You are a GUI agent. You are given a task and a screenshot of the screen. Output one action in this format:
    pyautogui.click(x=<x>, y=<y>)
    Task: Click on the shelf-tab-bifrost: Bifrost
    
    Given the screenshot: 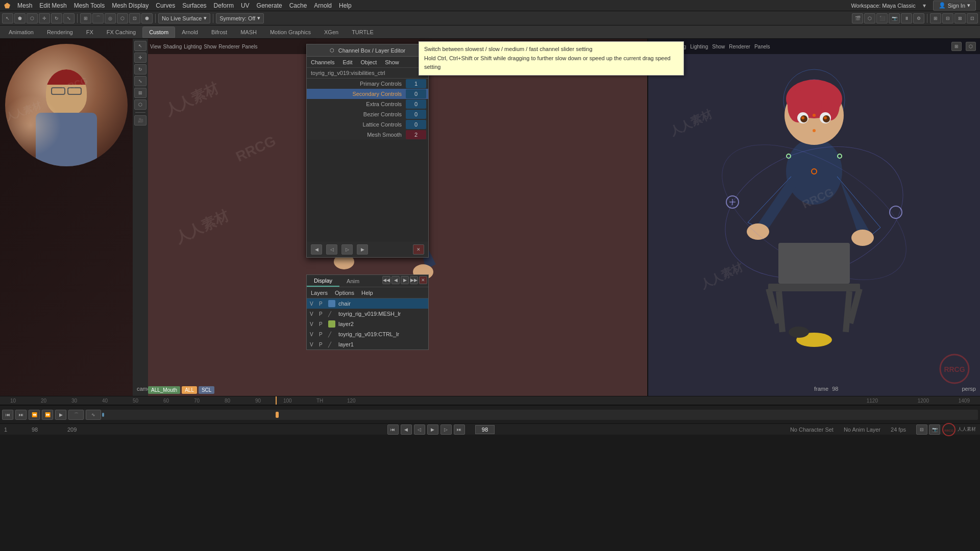 What is the action you would take?
    pyautogui.click(x=219, y=32)
    